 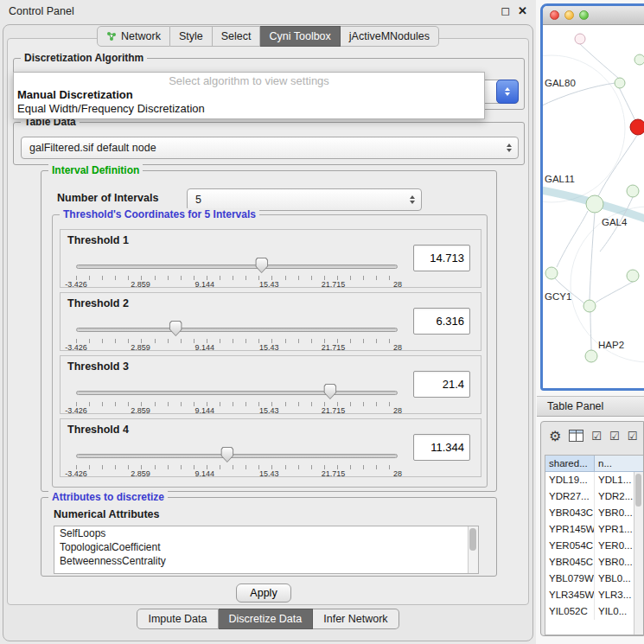 What do you see at coordinates (237, 330) in the screenshot?
I see `threshold-2-slider` at bounding box center [237, 330].